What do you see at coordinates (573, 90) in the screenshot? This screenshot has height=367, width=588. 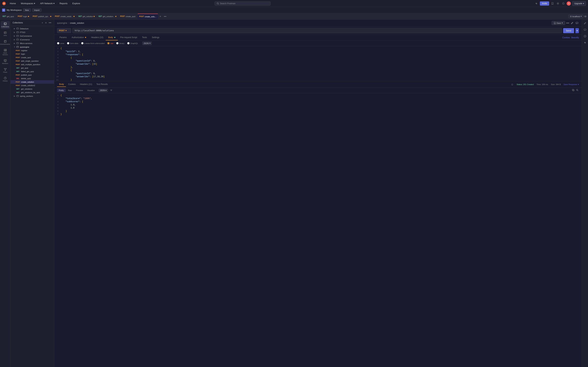 I see `resp-copy-icon` at bounding box center [573, 90].